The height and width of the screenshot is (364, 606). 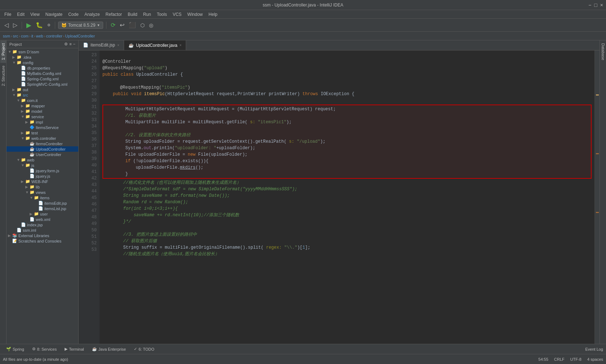 What do you see at coordinates (43, 197) in the screenshot?
I see `tree-item-items: ▼ 📁 items` at bounding box center [43, 197].